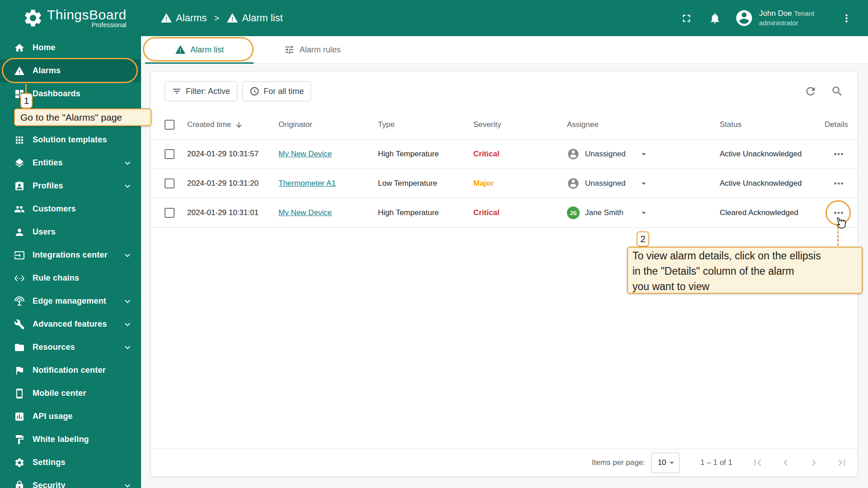 The height and width of the screenshot is (488, 868). Describe the element at coordinates (19, 440) in the screenshot. I see `white-labeling-icon` at that location.